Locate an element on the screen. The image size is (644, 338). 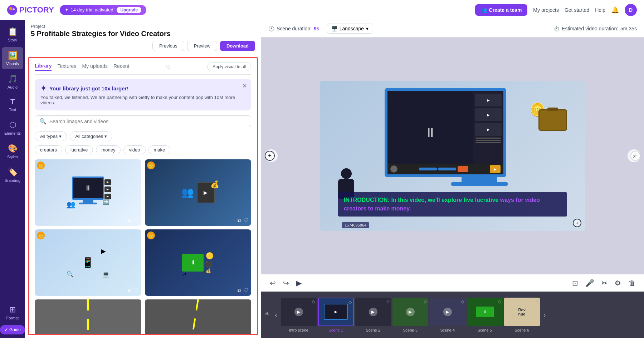
subtitle-button: ⊡ is located at coordinates (575, 283).